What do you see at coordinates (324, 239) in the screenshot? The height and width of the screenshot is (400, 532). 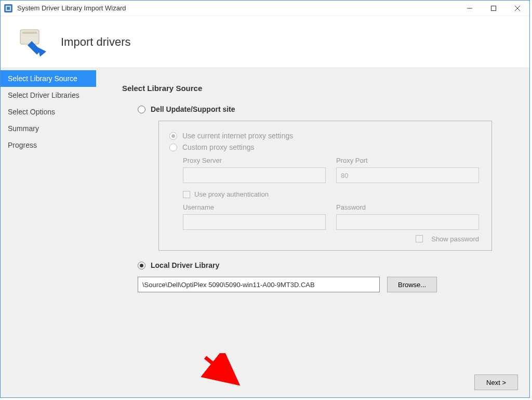 I see `show-password-row: Show password` at bounding box center [324, 239].